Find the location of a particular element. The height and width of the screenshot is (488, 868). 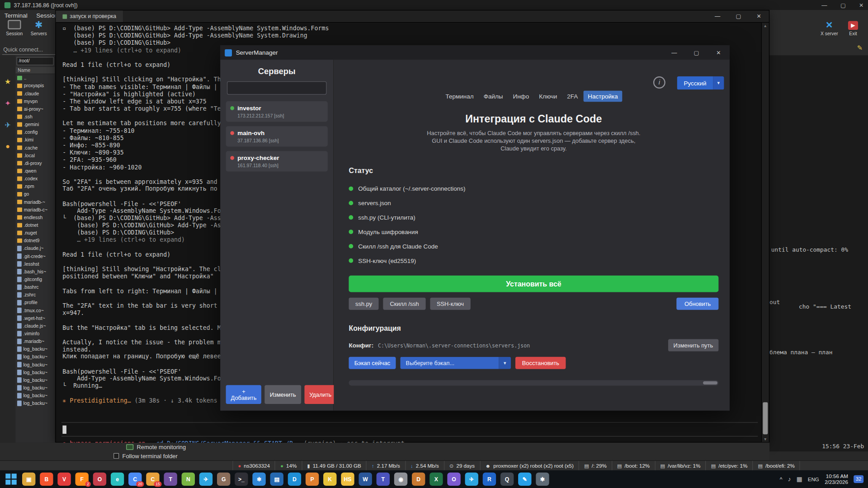

telegram-plane-icon: ✈ is located at coordinates (7, 125).